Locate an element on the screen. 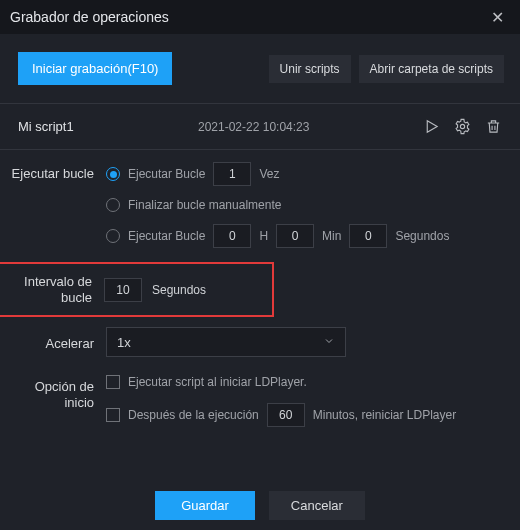 This screenshot has width=520, height=530. loop-minutes-input is located at coordinates (295, 236).